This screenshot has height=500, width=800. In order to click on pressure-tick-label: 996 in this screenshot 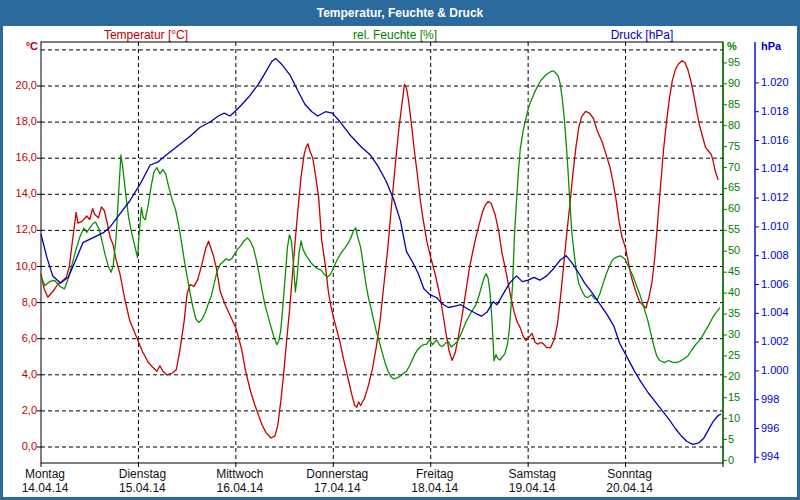, I will do `click(770, 428)`.